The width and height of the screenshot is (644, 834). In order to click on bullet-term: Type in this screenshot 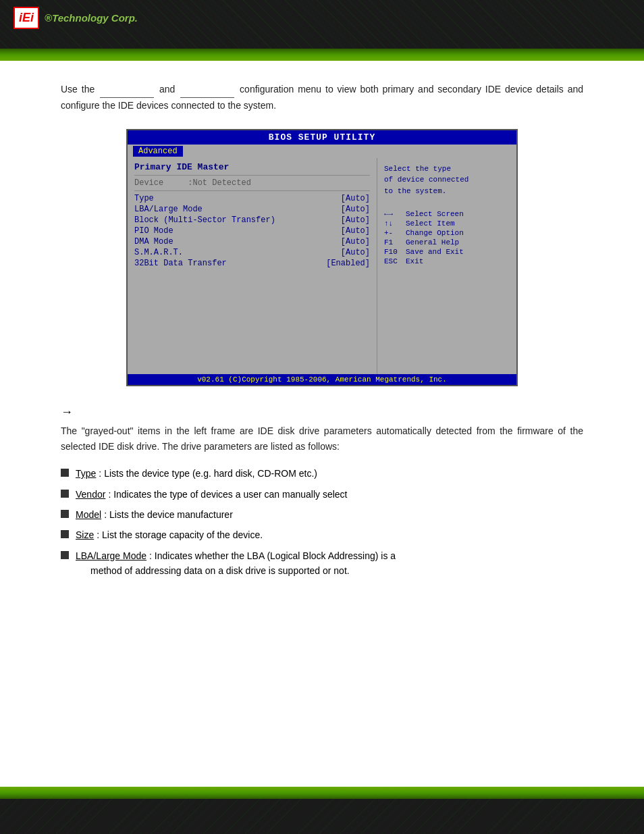, I will do `click(86, 473)`.